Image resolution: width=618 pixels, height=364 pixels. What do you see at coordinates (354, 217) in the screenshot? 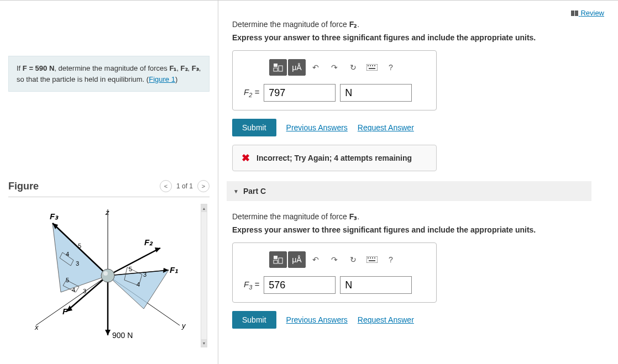
I see `t: F₃` at bounding box center [354, 217].